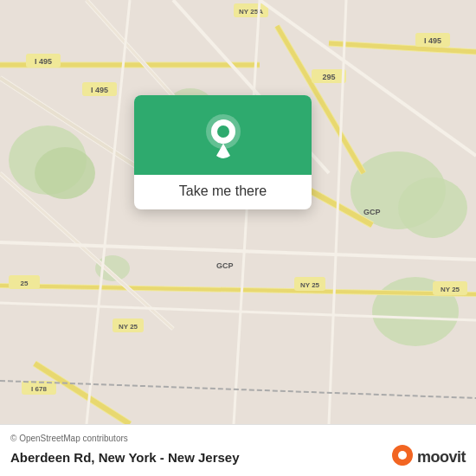 Image resolution: width=476 pixels, height=476 pixels. Describe the element at coordinates (429, 457) in the screenshot. I see `moovit-logo: moovit` at that location.